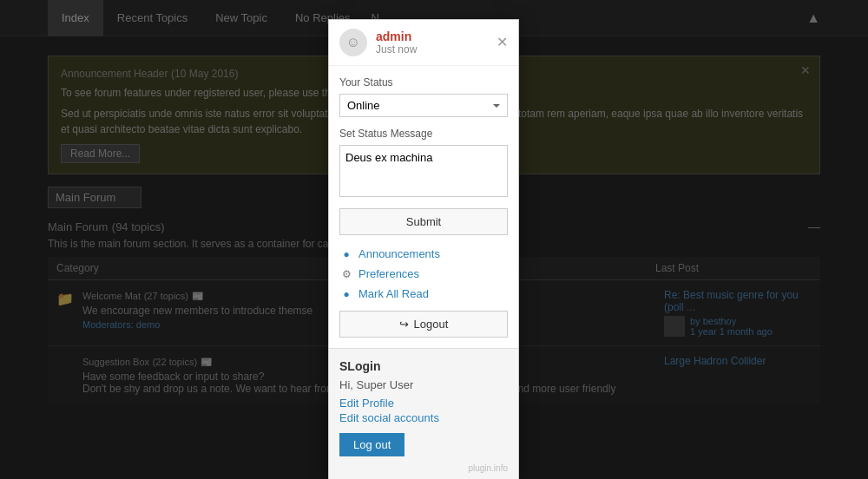  What do you see at coordinates (396, 36) in the screenshot?
I see `modal-username: admin` at bounding box center [396, 36].